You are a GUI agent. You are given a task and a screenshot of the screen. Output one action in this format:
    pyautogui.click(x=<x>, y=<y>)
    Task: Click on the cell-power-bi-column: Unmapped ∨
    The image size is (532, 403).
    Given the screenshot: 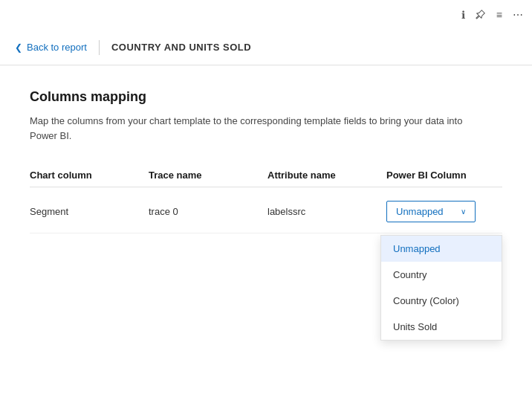 What is the action you would take?
    pyautogui.click(x=444, y=211)
    